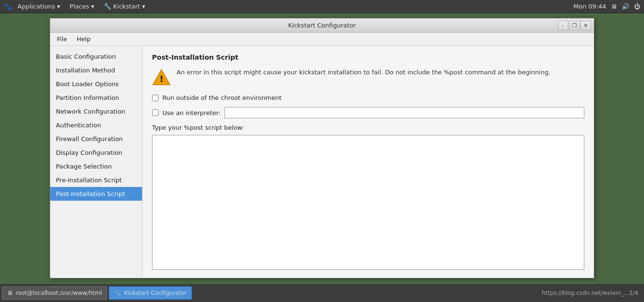  Describe the element at coordinates (364, 72) in the screenshot. I see `warning-text: An error in this script might cause your…` at that location.